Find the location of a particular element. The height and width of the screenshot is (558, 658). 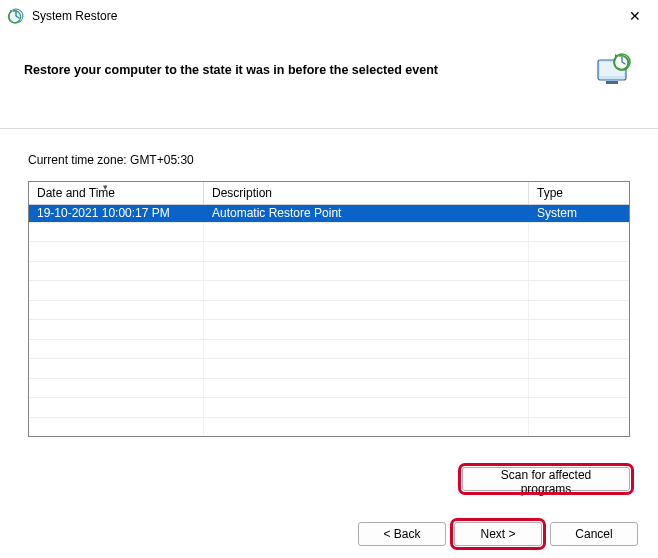

sort-desc-icon: ▾ is located at coordinates (106, 187).